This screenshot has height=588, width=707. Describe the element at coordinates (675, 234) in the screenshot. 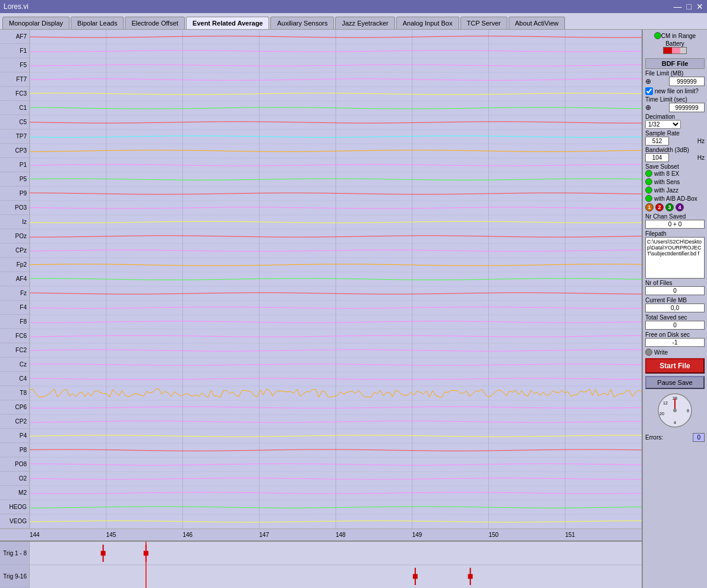

I see `filepath-label: Filepath` at that location.